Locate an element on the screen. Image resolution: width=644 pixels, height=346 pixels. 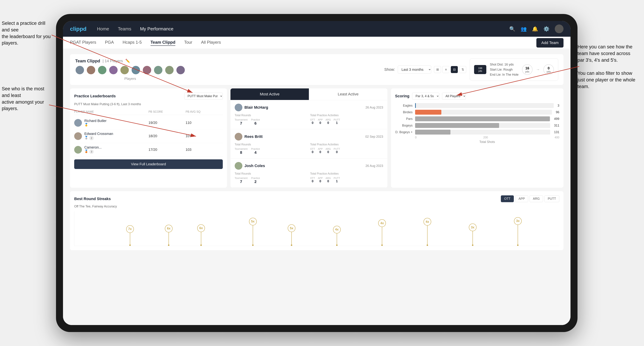
add-team-button: Add Team is located at coordinates (550, 43).